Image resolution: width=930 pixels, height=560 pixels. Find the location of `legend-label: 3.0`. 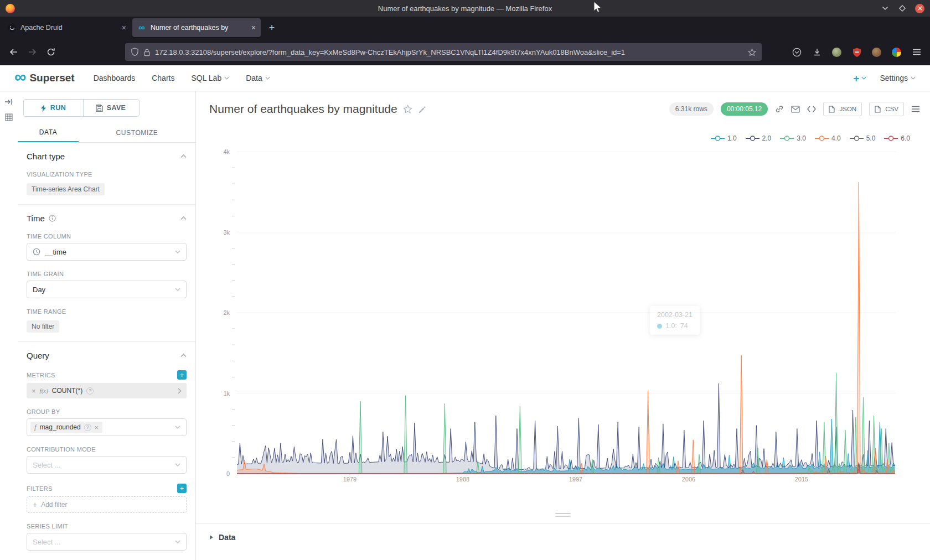

legend-label: 3.0 is located at coordinates (802, 138).